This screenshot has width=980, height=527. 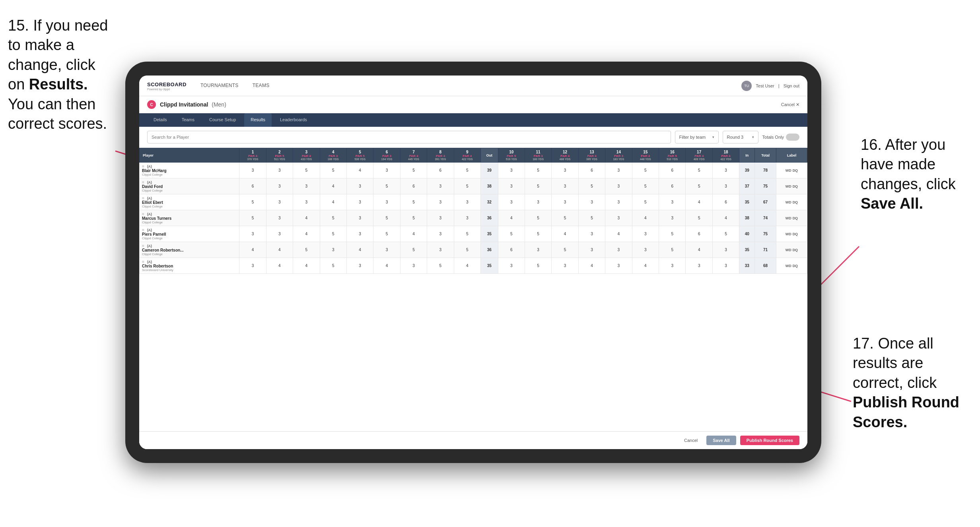 What do you see at coordinates (645, 202) in the screenshot?
I see `hole-15-score: 5` at bounding box center [645, 202].